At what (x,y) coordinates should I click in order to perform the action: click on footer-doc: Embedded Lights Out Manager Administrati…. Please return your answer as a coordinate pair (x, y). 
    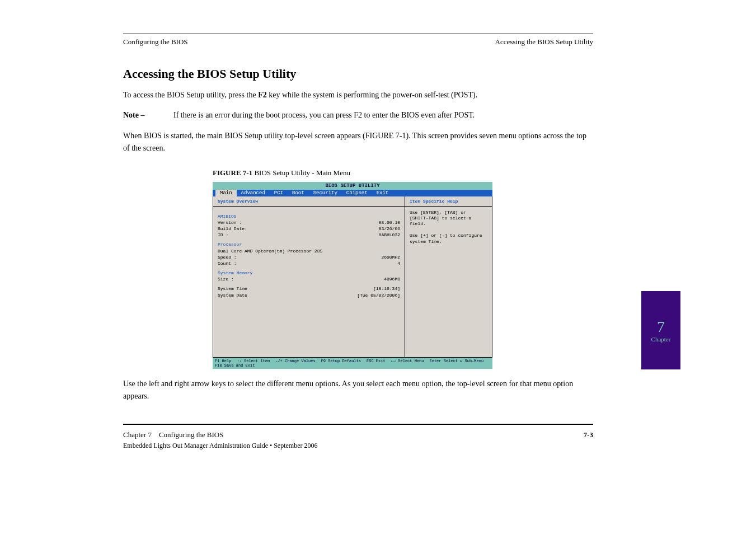
    Looking at the image, I should click on (358, 446).